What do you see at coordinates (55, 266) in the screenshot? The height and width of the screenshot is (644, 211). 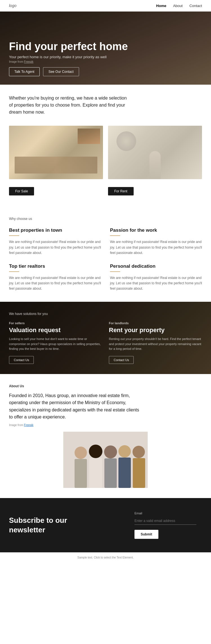 I see `why-title-2: Top tier realtors` at bounding box center [55, 266].